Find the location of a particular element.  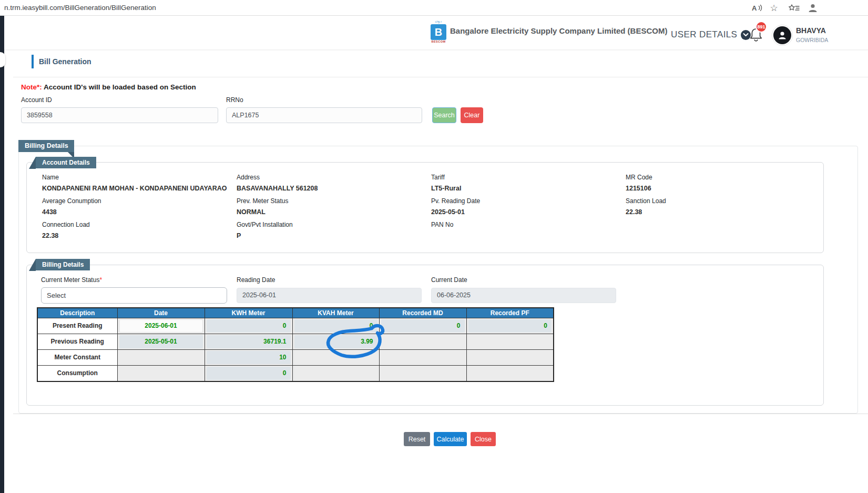

meter-constant-date is located at coordinates (161, 357).